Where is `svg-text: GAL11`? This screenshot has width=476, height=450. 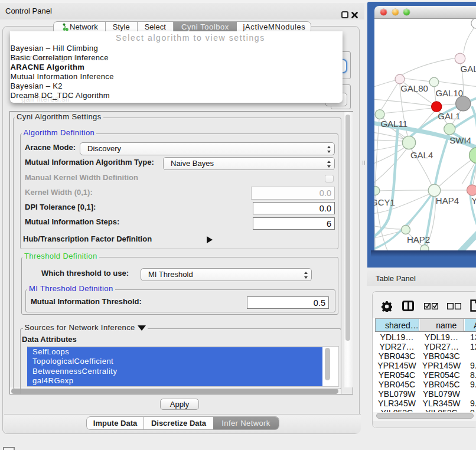 svg-text: GAL11 is located at coordinates (394, 124).